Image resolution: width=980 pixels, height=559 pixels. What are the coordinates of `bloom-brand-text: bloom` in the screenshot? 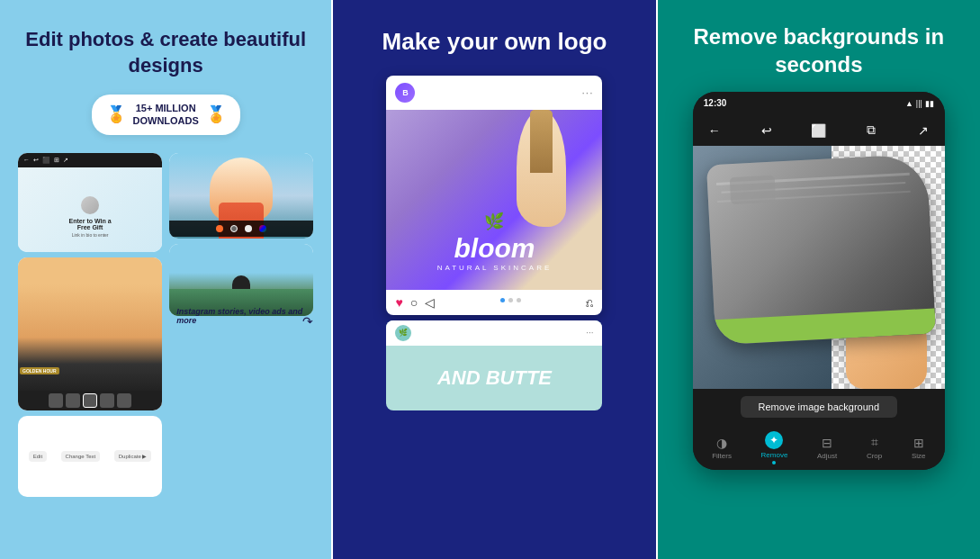 It's located at (494, 248).